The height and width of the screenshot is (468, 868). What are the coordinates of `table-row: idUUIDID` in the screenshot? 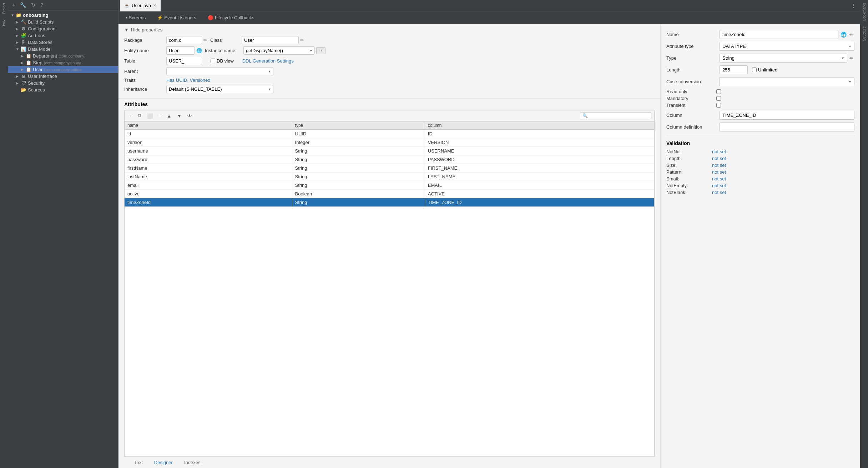 It's located at (389, 134).